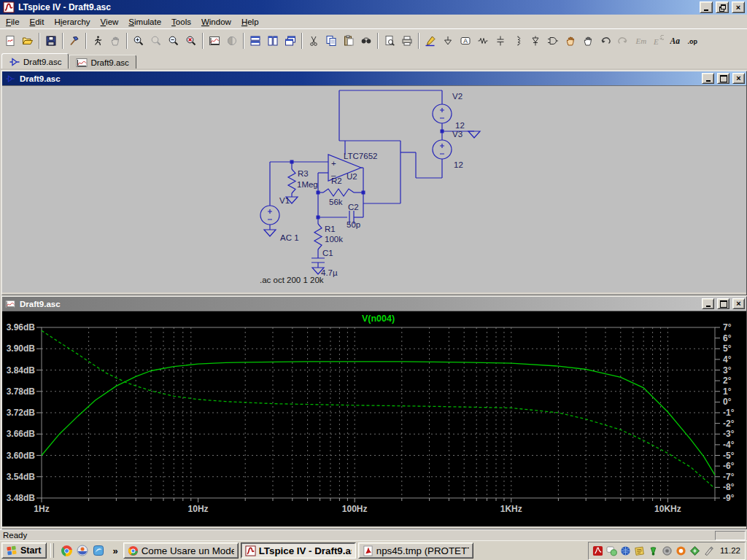 The image size is (747, 560). What do you see at coordinates (21, 327) in the screenshot?
I see `svg-text: 3.96dB` at bounding box center [21, 327].